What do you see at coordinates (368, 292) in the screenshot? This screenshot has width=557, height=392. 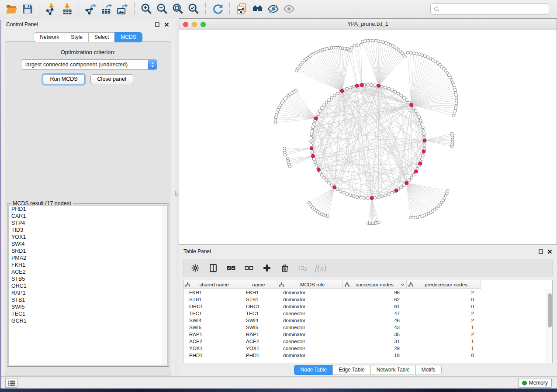 I see `table-row: FKH1FKH1dominator962` at bounding box center [368, 292].